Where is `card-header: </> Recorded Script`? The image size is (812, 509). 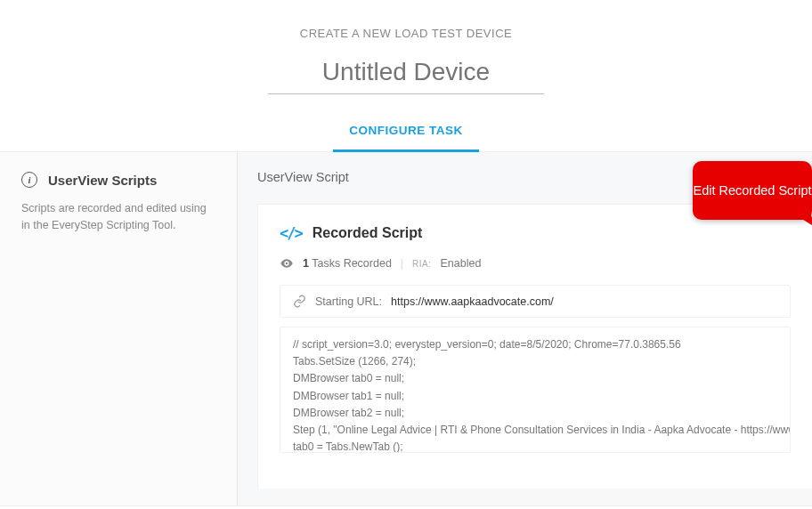 card-header: </> Recorded Script is located at coordinates (535, 233).